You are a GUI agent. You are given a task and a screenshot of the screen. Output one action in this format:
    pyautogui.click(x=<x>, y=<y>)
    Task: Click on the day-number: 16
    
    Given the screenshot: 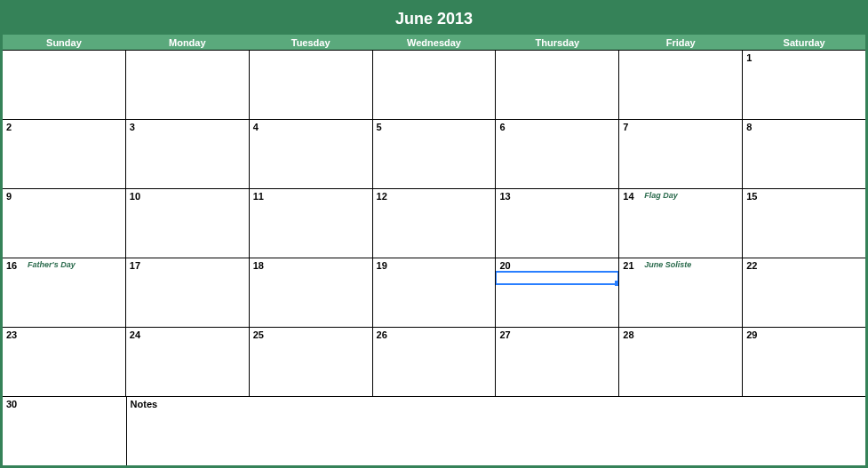 What is the action you would take?
    pyautogui.click(x=12, y=266)
    